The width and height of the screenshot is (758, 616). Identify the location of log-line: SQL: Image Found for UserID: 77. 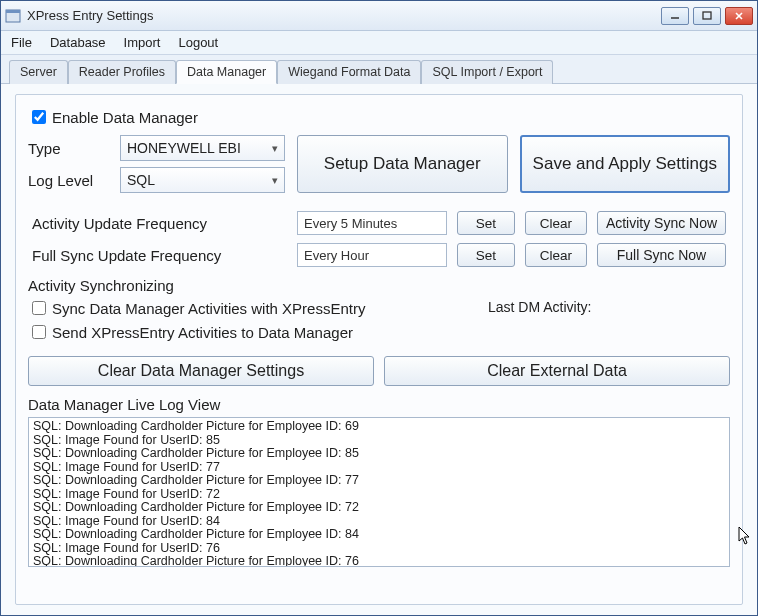
(379, 468).